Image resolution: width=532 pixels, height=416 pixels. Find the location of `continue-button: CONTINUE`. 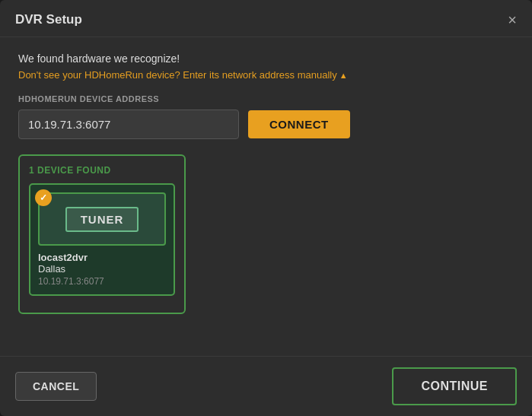

continue-button: CONTINUE is located at coordinates (454, 386).